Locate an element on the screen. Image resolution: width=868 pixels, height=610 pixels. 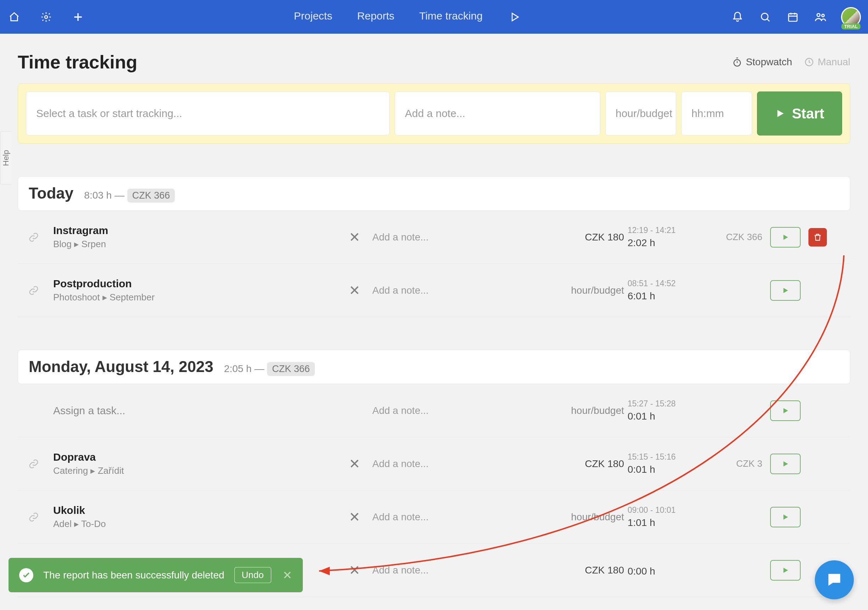
mode-stopwatch-label: Stopwatch is located at coordinates (769, 62).